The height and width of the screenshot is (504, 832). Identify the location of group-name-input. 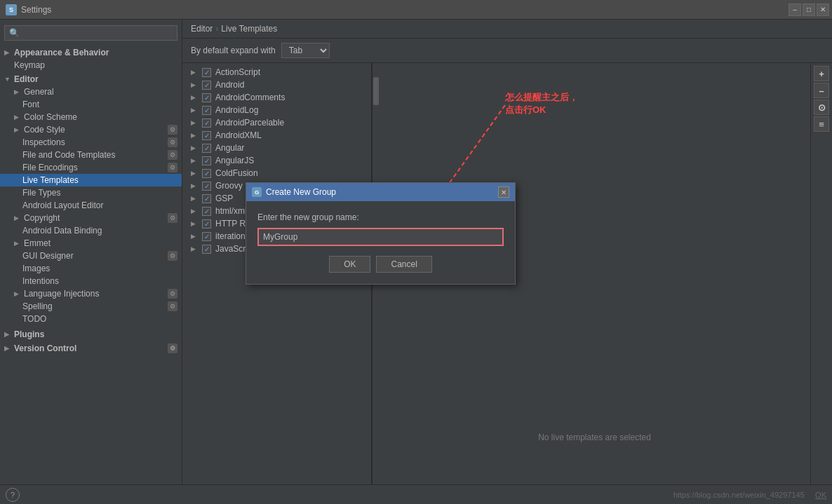
(380, 237).